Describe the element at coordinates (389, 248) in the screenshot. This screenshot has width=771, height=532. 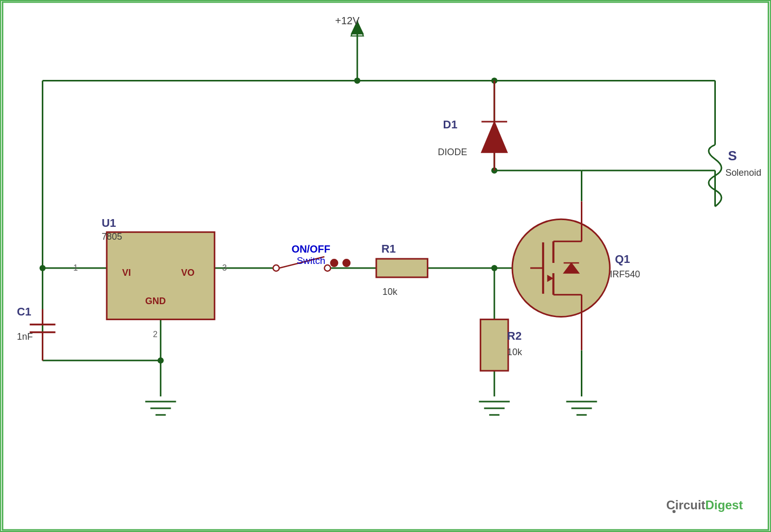
I see `svg-text: R1` at that location.